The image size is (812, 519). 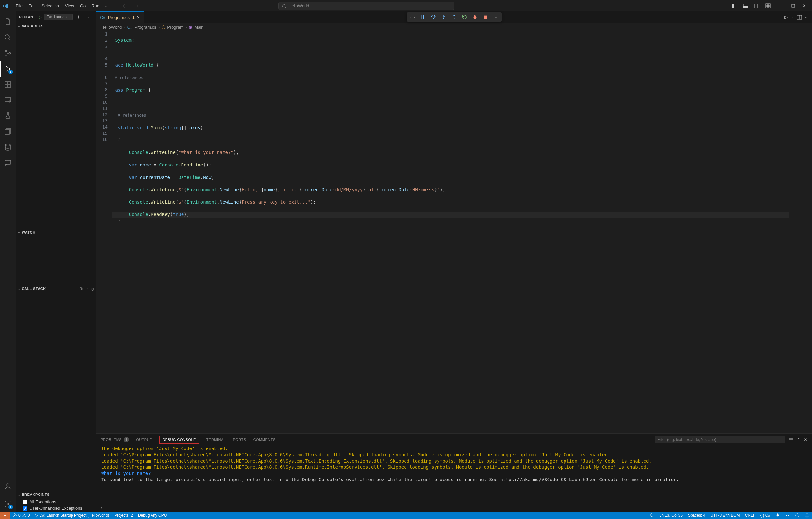 What do you see at coordinates (725, 515) in the screenshot?
I see `encoding: UTF-8 with BOM` at bounding box center [725, 515].